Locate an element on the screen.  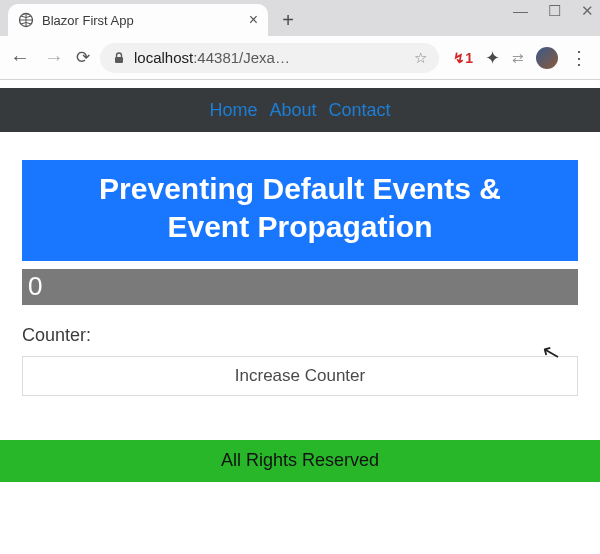
extension-icons: ↯1 ✦ ⇄ ⋮ is located at coordinates (520, 58).